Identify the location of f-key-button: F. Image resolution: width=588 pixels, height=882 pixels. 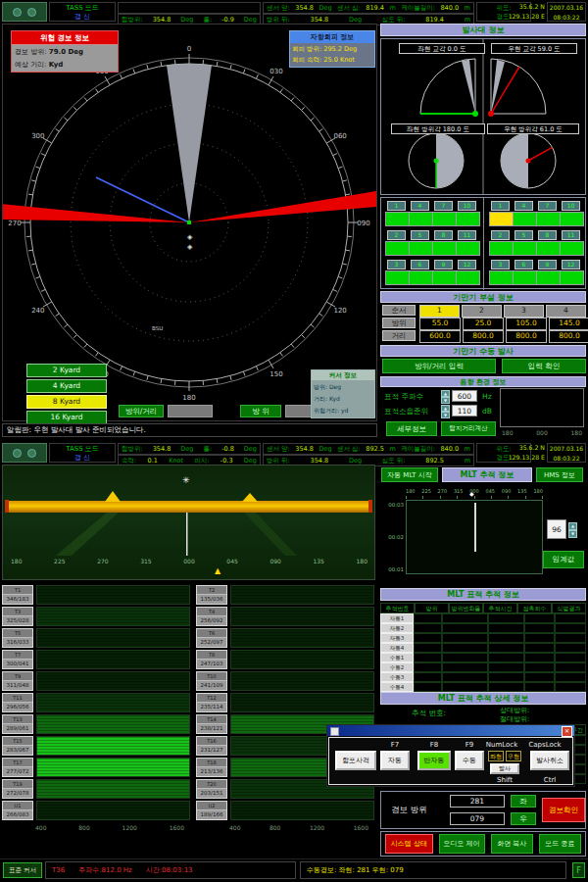
(578, 870).